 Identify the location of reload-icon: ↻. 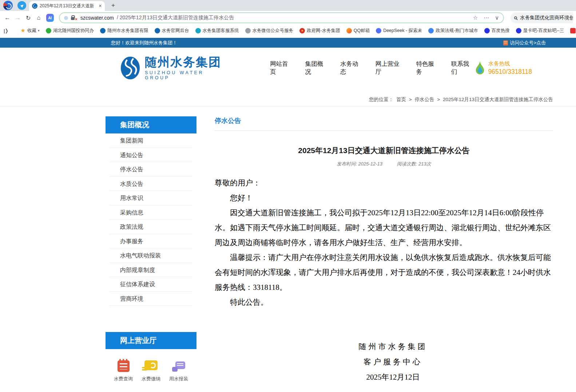
(28, 18).